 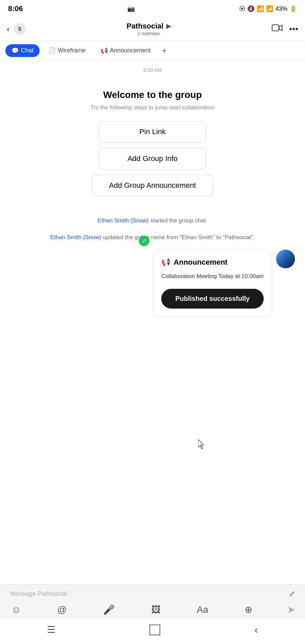 I want to click on system-text-1: started the group chat., so click(x=179, y=221).